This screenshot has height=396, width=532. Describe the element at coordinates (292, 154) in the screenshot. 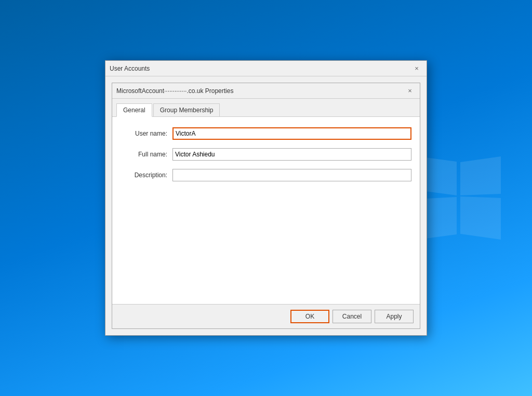

I see `fullname-input` at that location.